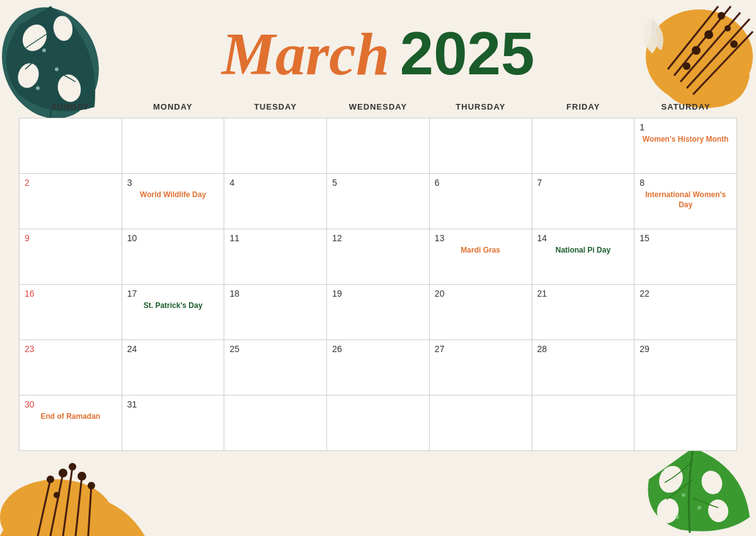 The image size is (756, 536). Describe the element at coordinates (378, 368) in the screenshot. I see `calendar-cell: 26` at that location.